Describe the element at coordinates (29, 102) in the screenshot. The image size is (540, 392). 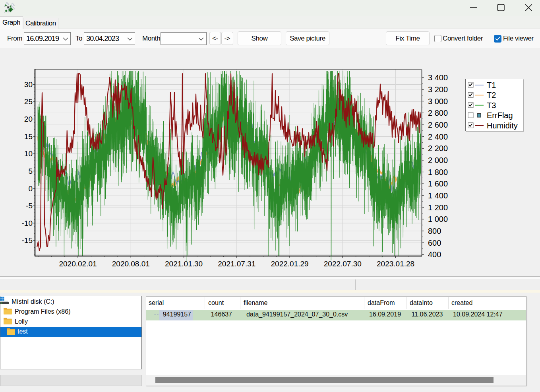
I see `svg-text: 25` at that location.